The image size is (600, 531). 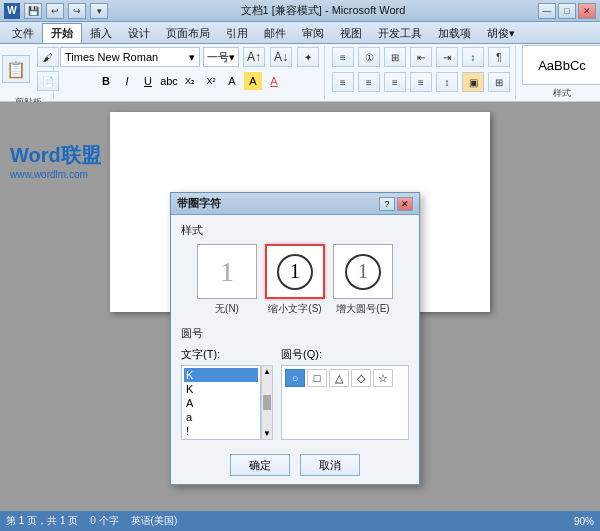 What do you see at coordinates (148, 81) in the screenshot?
I see `underline-btn: U` at bounding box center [148, 81].